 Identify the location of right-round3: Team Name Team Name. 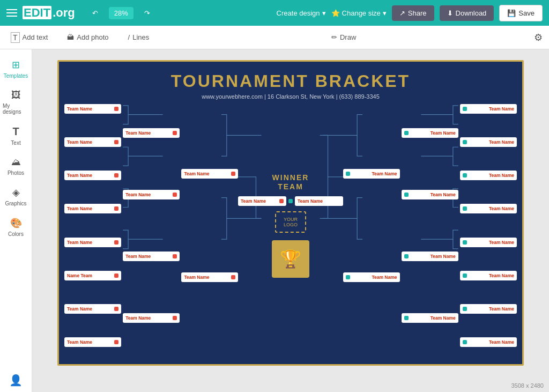
(372, 225).